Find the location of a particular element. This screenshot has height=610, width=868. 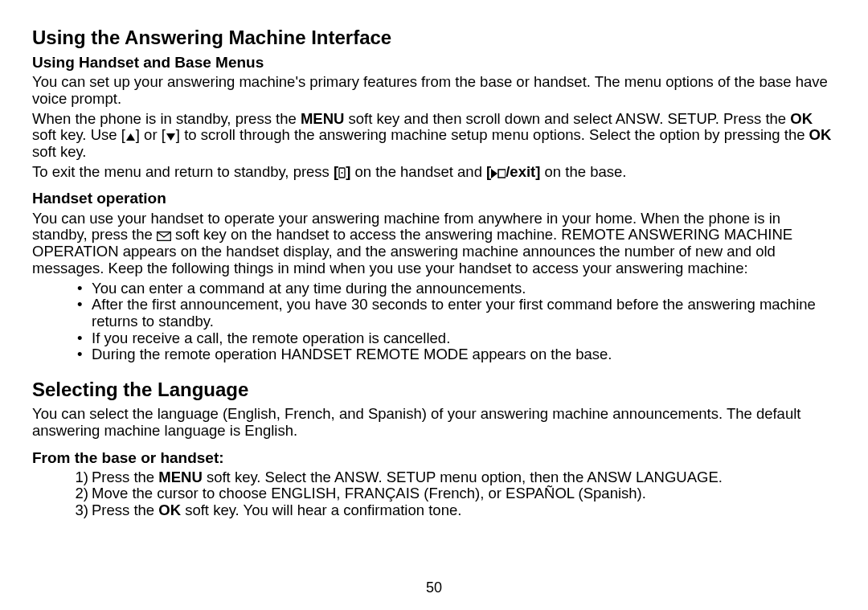

text: ] to scroll through the answering machin… is located at coordinates (493, 135).